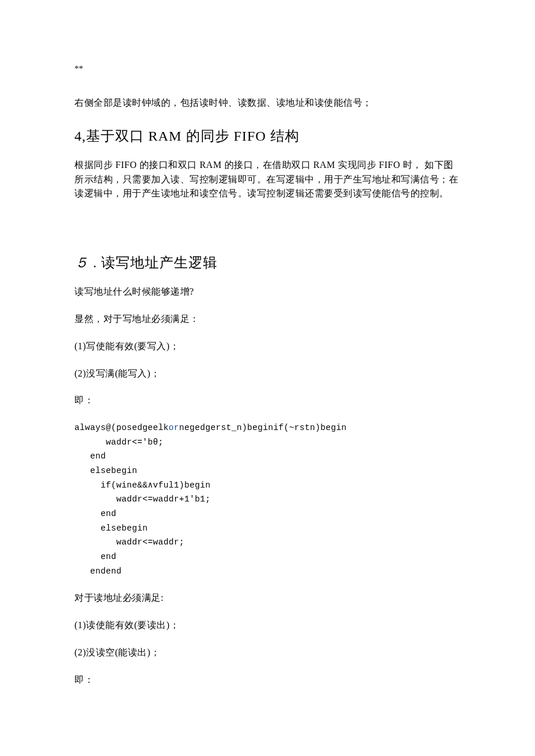 This screenshot has height=756, width=535. Describe the element at coordinates (268, 680) in the screenshot. I see `ie-label-2: 即：` at that location.